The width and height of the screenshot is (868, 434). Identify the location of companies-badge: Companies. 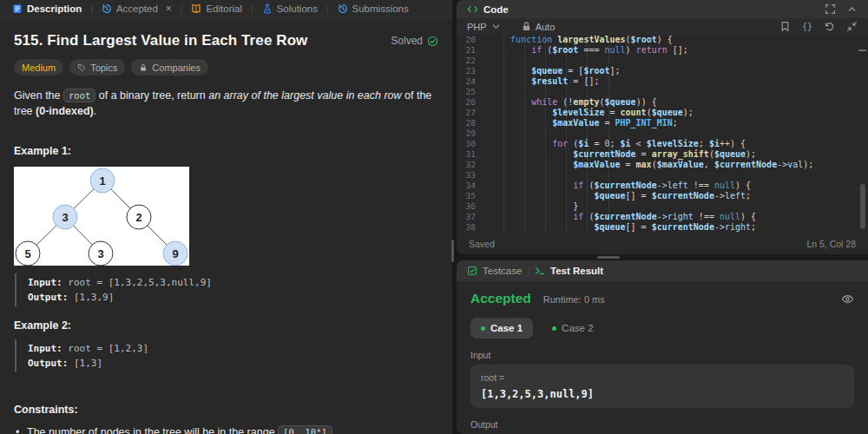
(170, 68).